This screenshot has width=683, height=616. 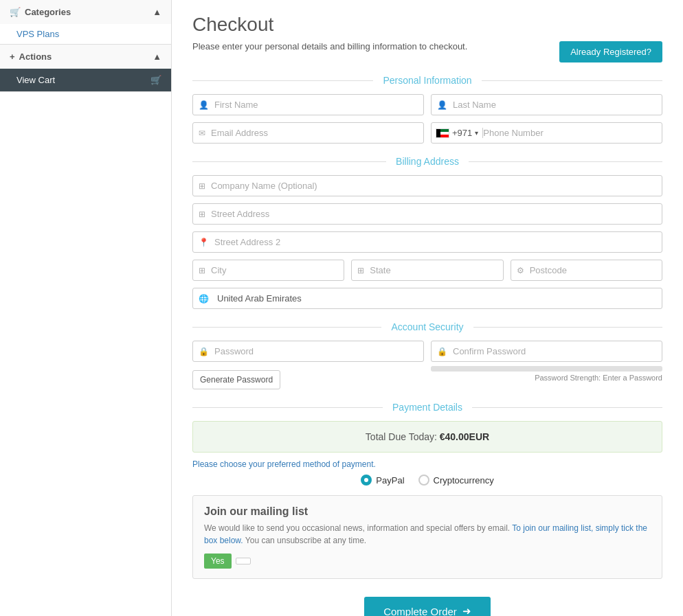 I want to click on page-title: Checkout, so click(x=427, y=25).